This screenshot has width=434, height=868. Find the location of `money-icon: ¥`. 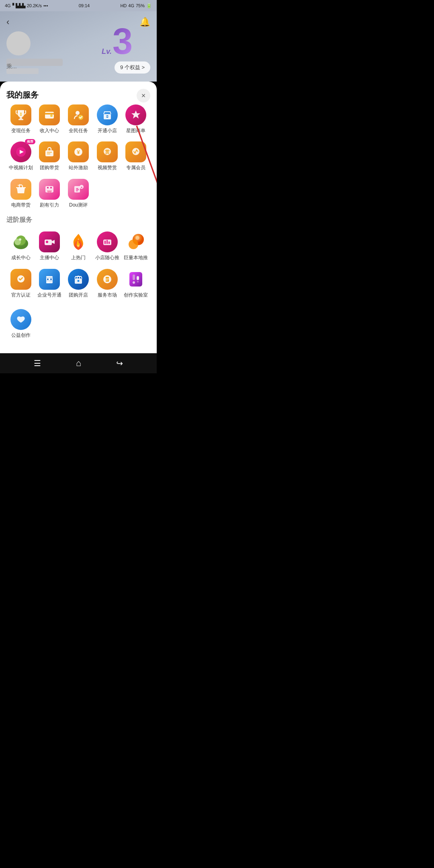

money-icon: ¥ is located at coordinates (78, 152).